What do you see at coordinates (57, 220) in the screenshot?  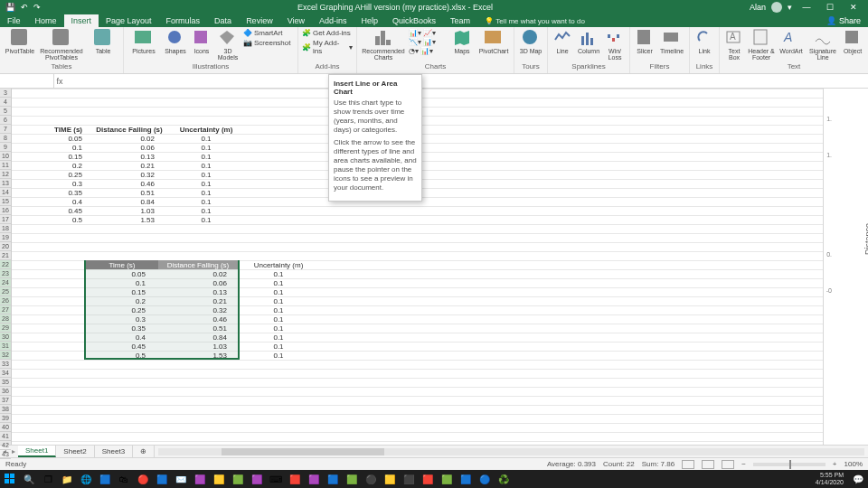 I see `cell-time: 0.5` at bounding box center [57, 220].